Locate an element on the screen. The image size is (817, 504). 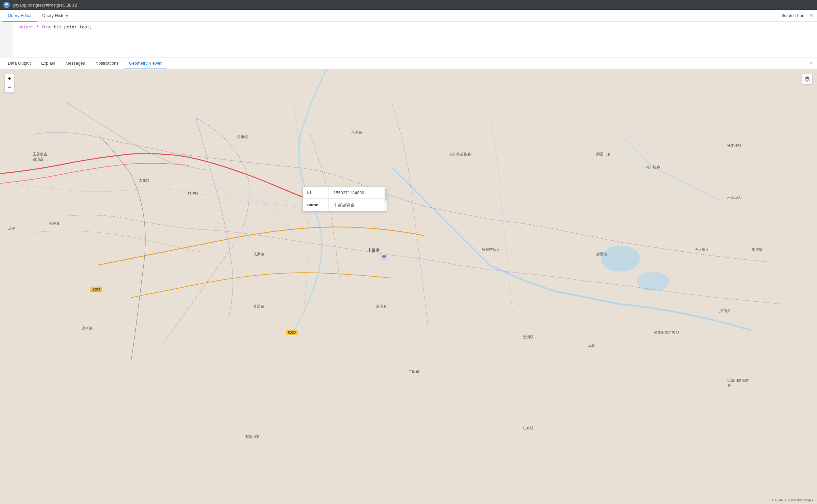
line-numbers: 1 is located at coordinates (7, 39).